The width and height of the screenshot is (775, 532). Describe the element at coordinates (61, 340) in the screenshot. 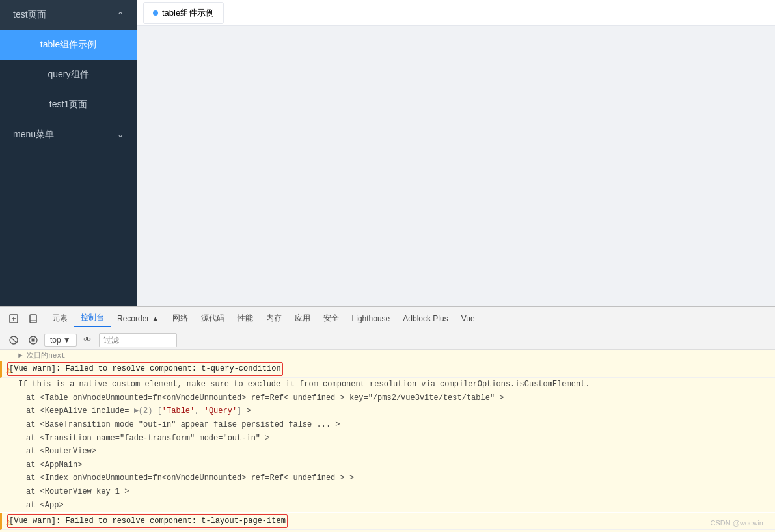

I see `top-dropdown: top ▼` at that location.